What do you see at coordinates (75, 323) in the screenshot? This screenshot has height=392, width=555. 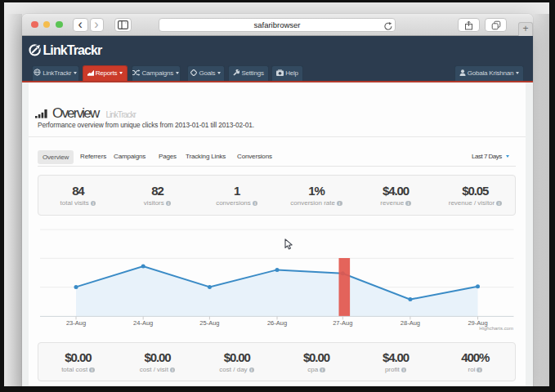 I see `svg-text: 23-Aug` at bounding box center [75, 323].